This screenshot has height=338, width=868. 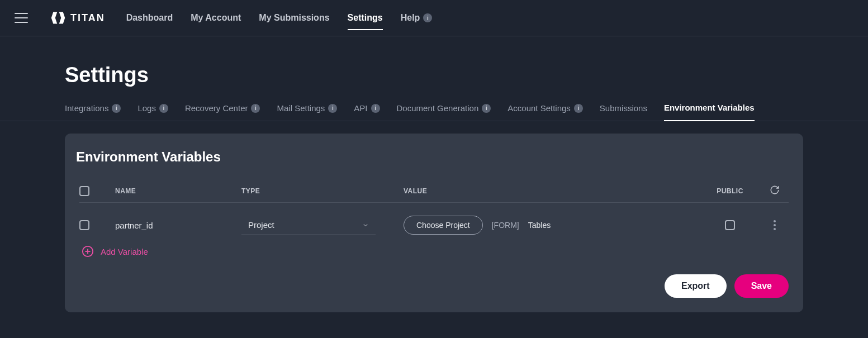 I want to click on select-all-checkbox, so click(x=84, y=191).